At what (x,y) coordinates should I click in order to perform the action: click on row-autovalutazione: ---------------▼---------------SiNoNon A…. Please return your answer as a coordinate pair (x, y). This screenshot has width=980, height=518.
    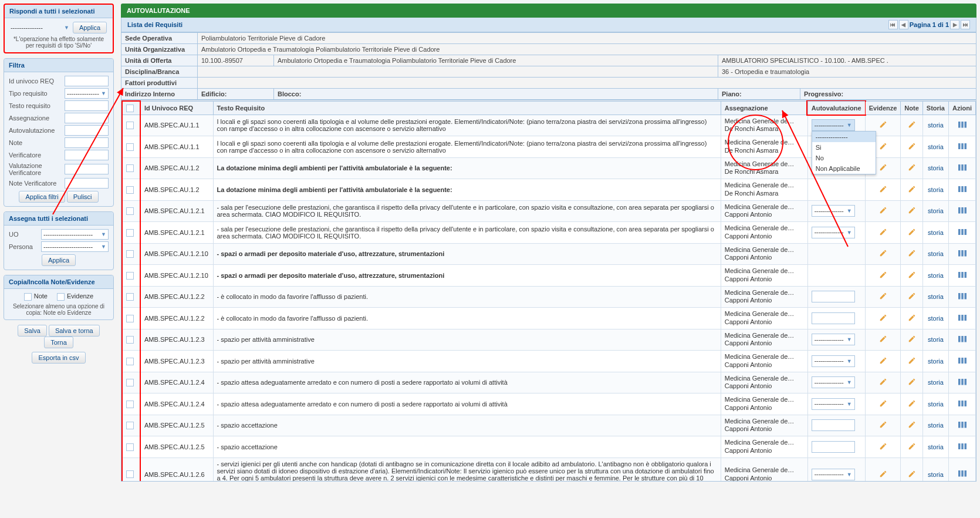
    Looking at the image, I should click on (836, 126).